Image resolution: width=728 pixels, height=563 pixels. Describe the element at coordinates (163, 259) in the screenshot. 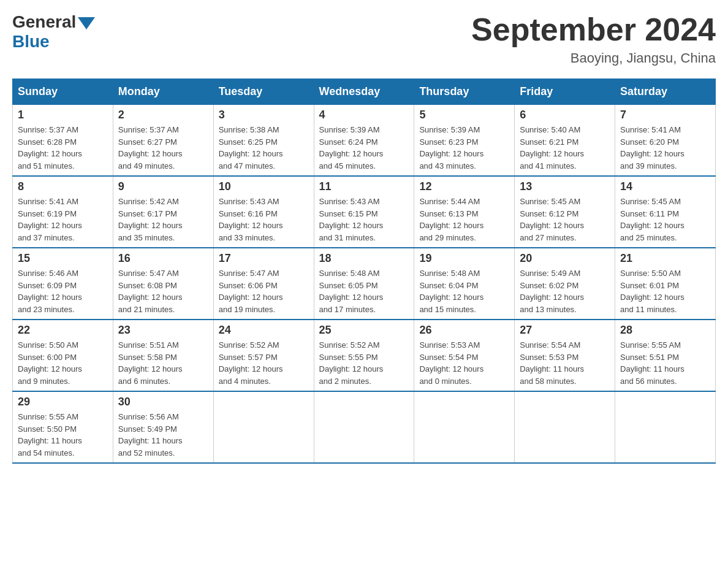

I see `day-number: 16` at that location.